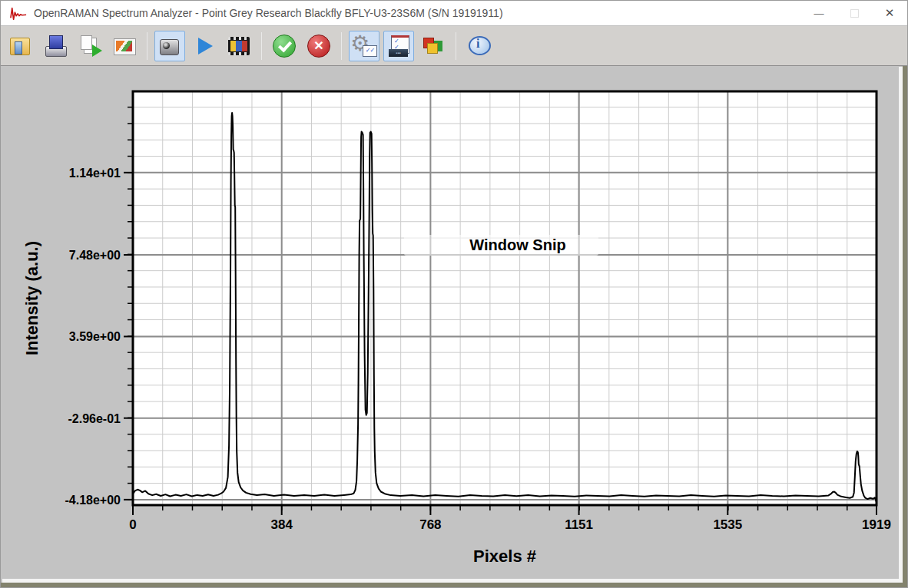  Describe the element at coordinates (854, 14) in the screenshot. I see `maximize-icon` at that location.